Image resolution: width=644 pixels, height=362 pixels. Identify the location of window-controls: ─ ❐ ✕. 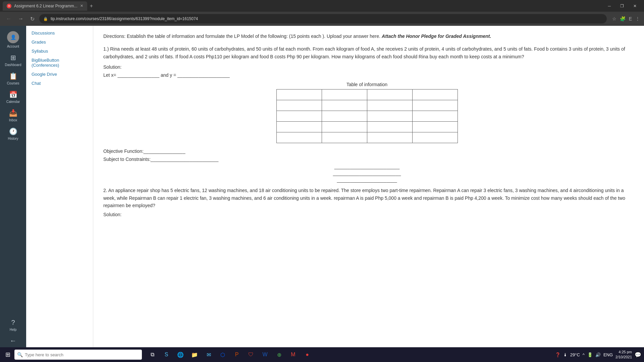
(622, 6).